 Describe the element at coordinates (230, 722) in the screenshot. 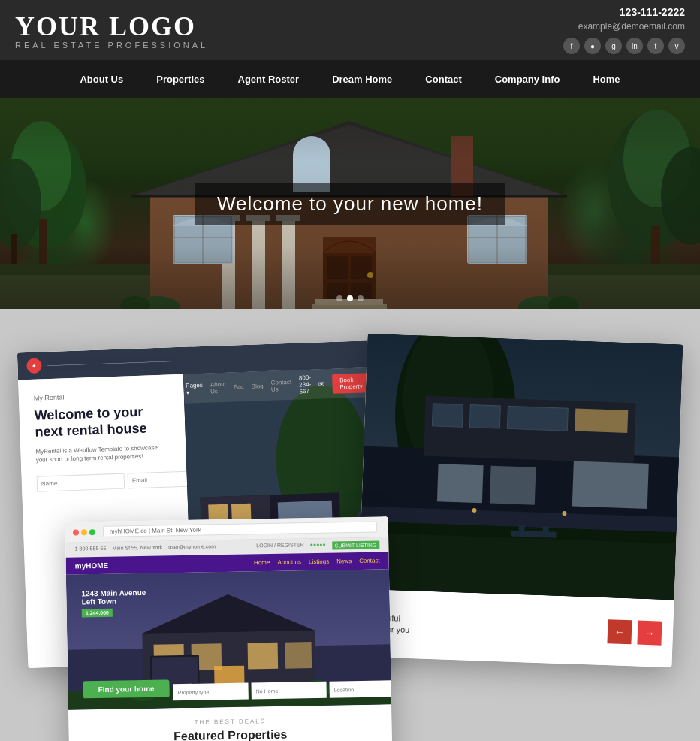

I see `featured-properties-label: THE BEST DEALS` at that location.